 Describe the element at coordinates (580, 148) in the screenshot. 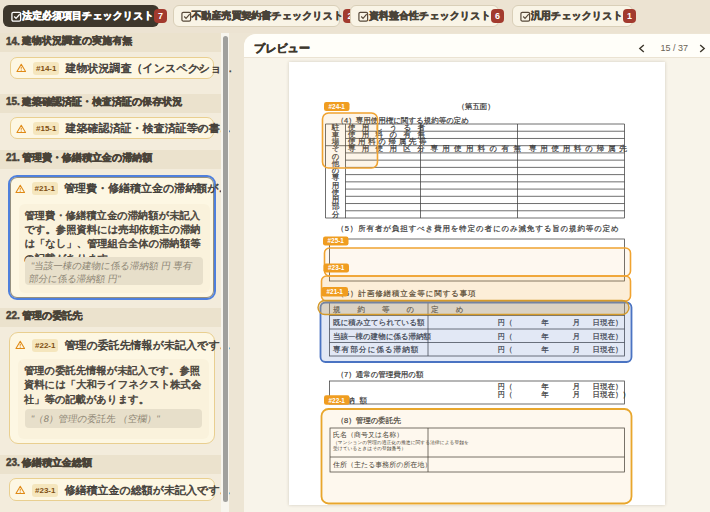

I see `svg-text: 専用使用料の帰属先` at that location.